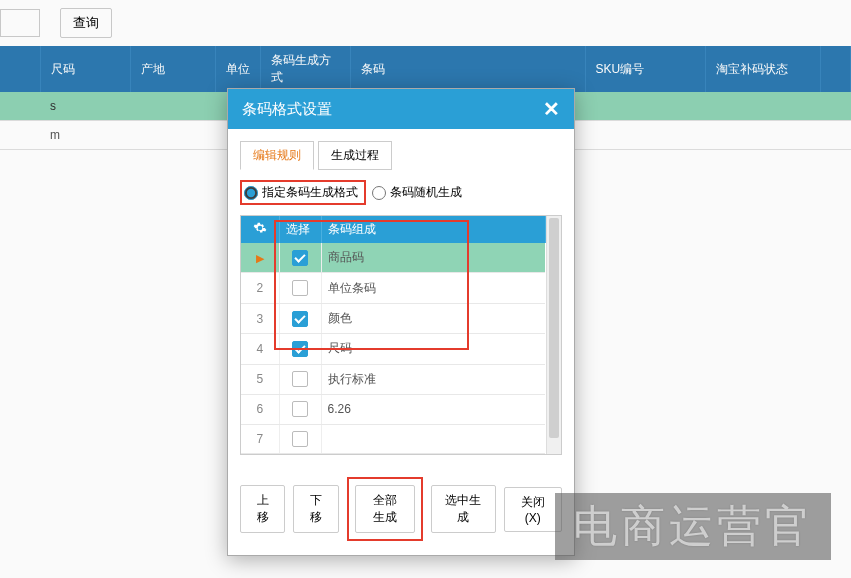 This screenshot has width=851, height=578. Describe the element at coordinates (262, 509) in the screenshot. I see `move-up-button: 上移` at that location.